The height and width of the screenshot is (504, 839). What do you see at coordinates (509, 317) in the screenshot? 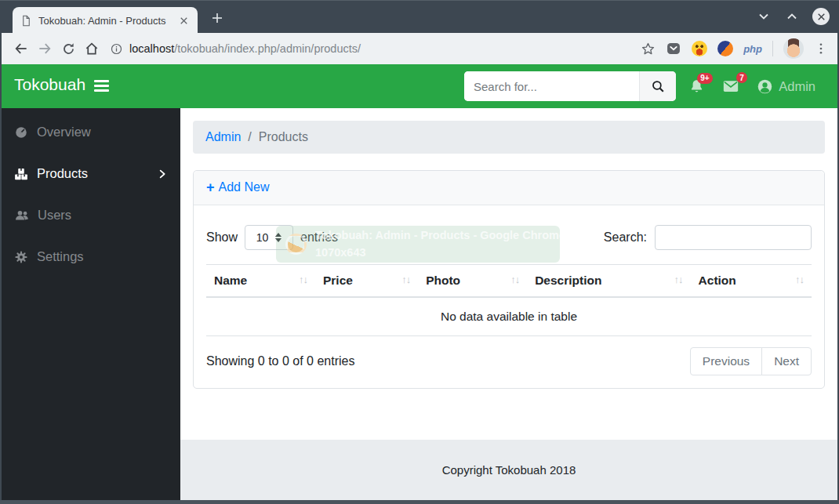
I see `empty-table-message: No data available in table` at bounding box center [509, 317].